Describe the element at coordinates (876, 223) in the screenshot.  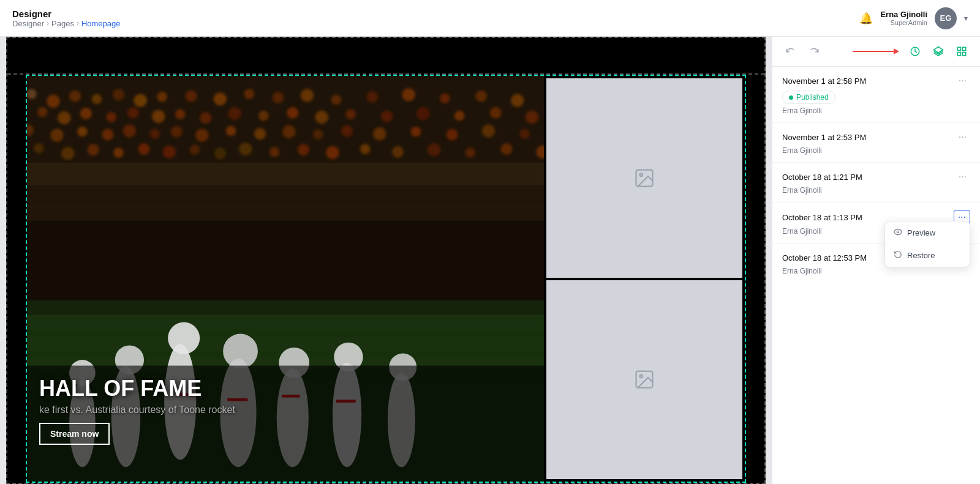
I see `version-entry-4: October 18 at 1:13 PM ··· Erna Gjinolli …` at that location.